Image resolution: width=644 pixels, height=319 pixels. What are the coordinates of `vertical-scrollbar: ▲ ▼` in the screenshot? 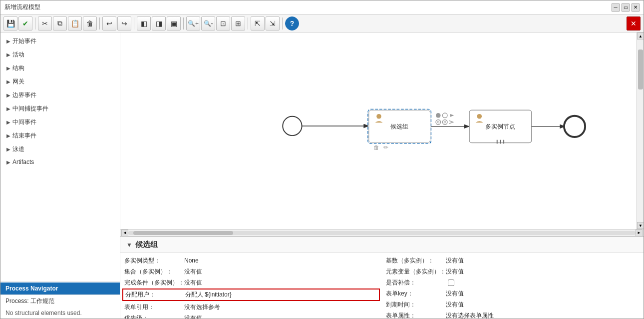 It's located at (640, 131).